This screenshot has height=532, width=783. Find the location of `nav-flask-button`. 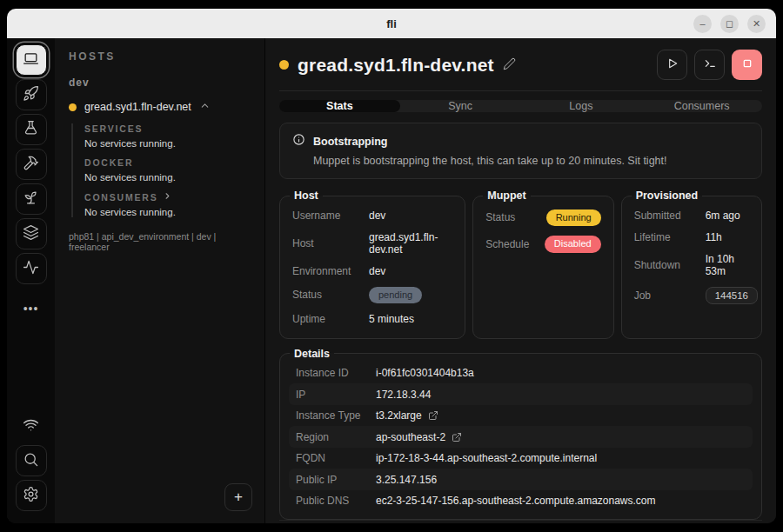

nav-flask-button is located at coordinates (31, 130).